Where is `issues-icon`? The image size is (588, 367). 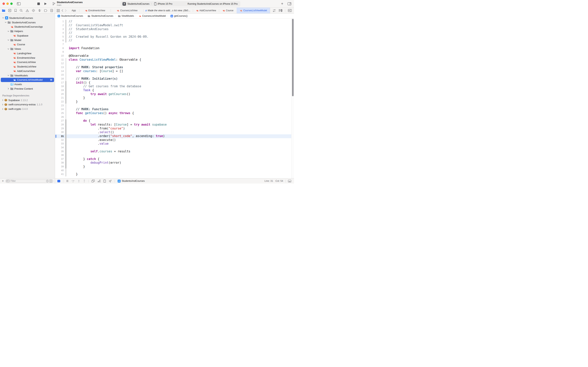 issues-icon is located at coordinates (27, 11).